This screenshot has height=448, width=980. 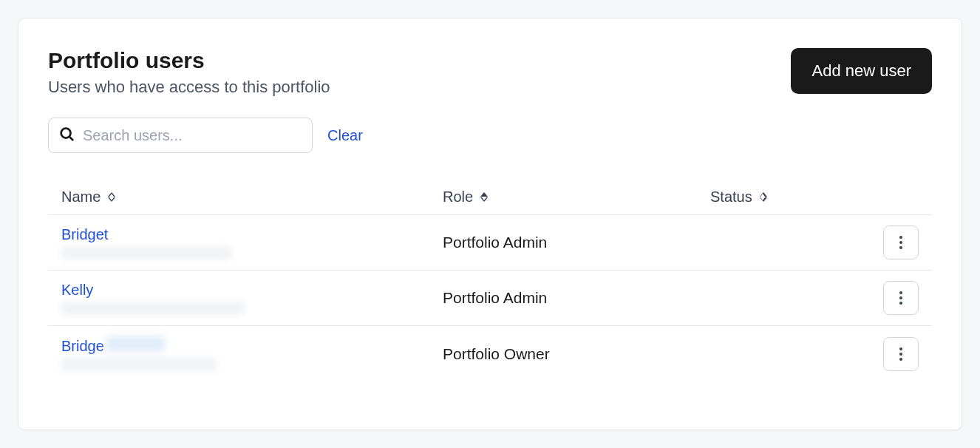 What do you see at coordinates (458, 197) in the screenshot?
I see `column-header-role-label: Role` at bounding box center [458, 197].